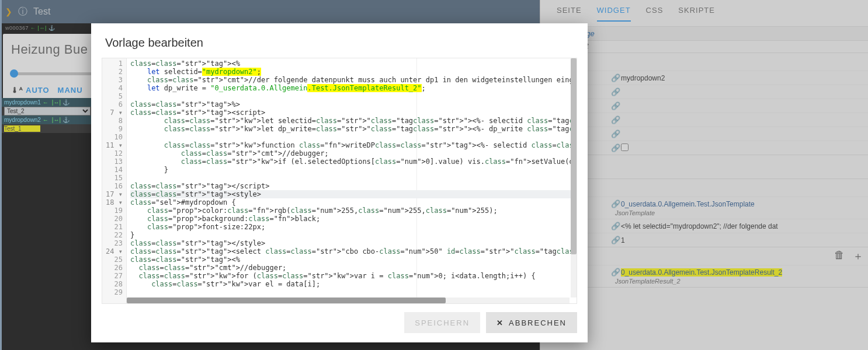 The width and height of the screenshot is (868, 350). What do you see at coordinates (442, 323) in the screenshot?
I see `save-button: SPEICHERN` at bounding box center [442, 323].